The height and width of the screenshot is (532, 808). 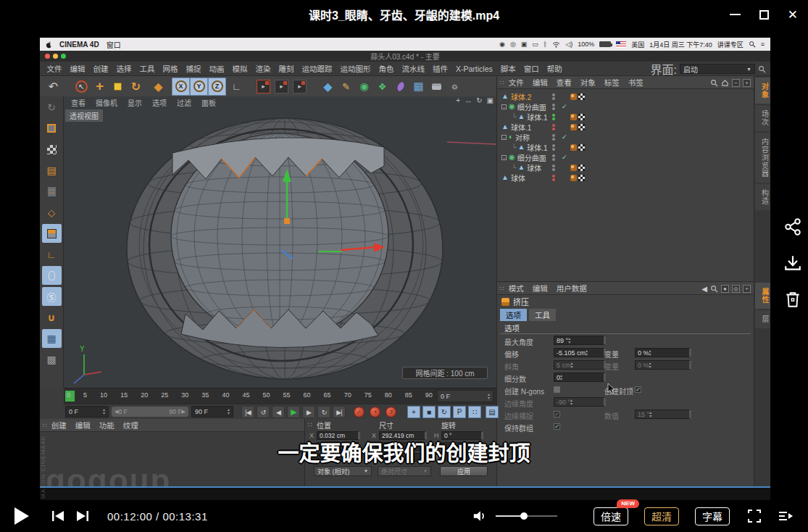 I want to click on attr-menu-1: 模式, so click(x=516, y=288).